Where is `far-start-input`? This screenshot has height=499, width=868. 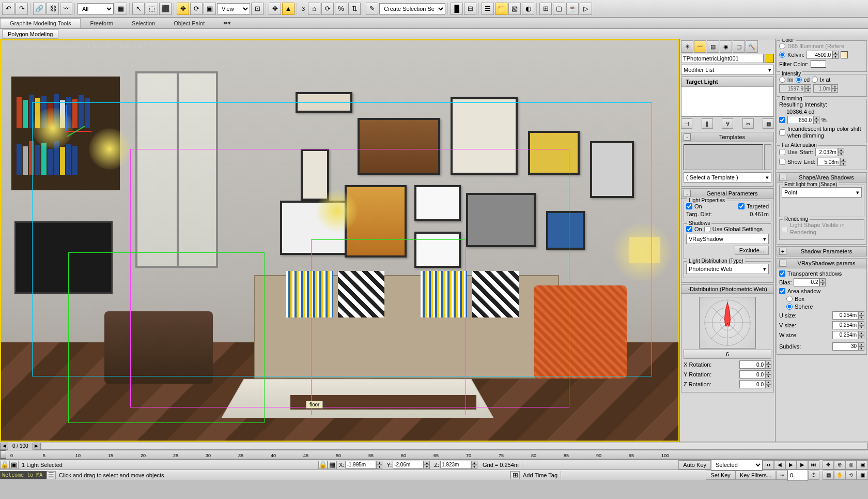
far-start-input is located at coordinates (827, 152).